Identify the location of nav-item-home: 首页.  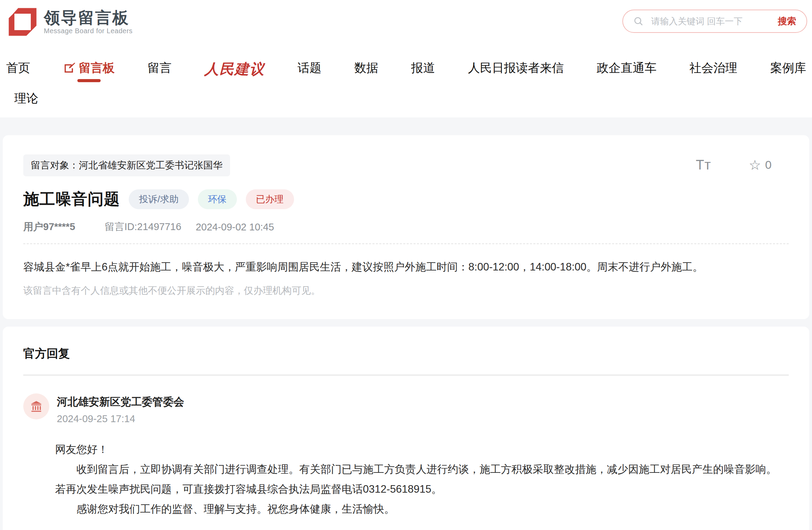
(18, 69).